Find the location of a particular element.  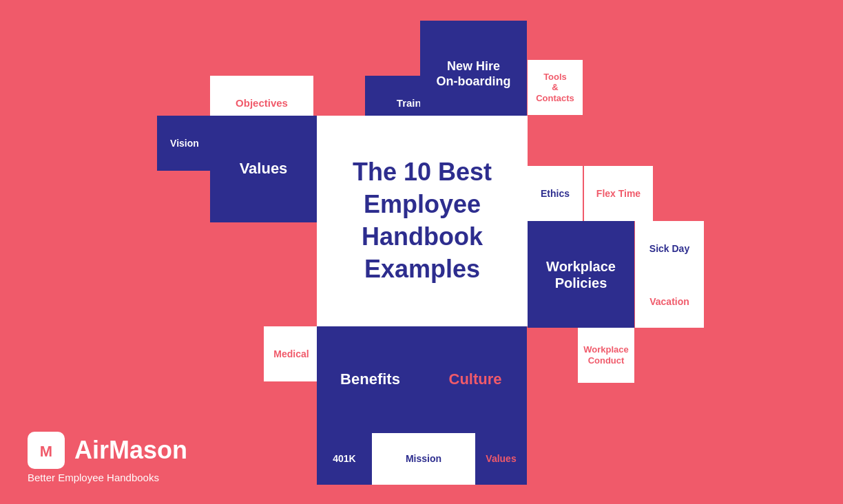

tile-label-values-left: Values is located at coordinates (264, 169).